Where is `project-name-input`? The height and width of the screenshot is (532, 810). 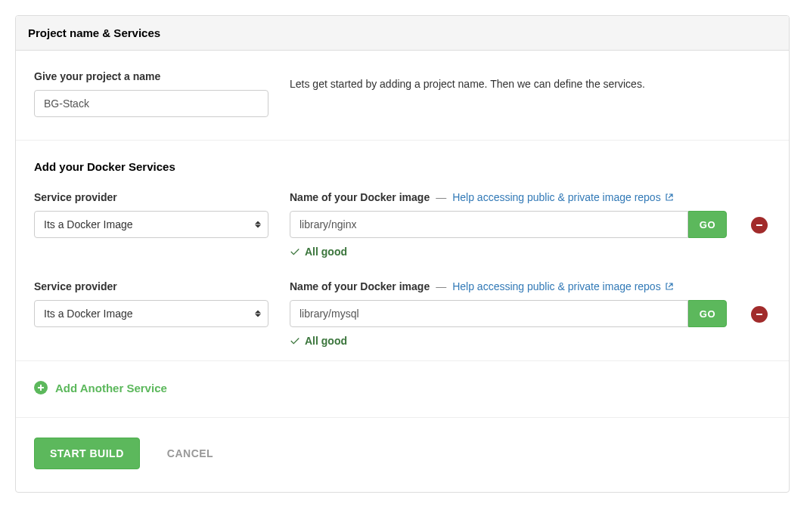 project-name-input is located at coordinates (151, 104).